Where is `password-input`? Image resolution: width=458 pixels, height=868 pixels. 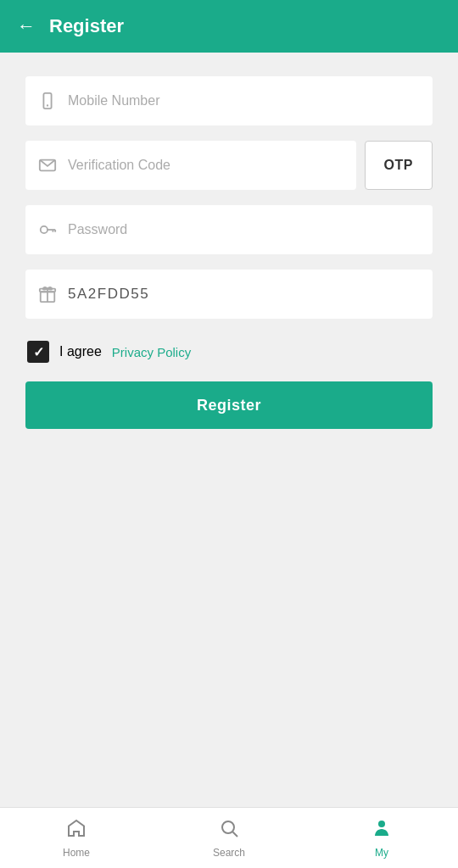 password-input is located at coordinates (244, 230).